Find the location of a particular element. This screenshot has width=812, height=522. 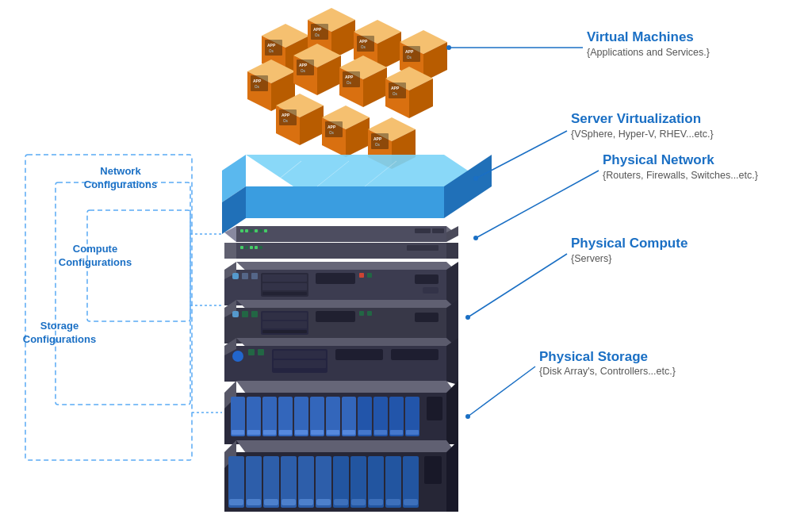

label-physical-compute: Physical Compute {Servers} is located at coordinates (576, 278).